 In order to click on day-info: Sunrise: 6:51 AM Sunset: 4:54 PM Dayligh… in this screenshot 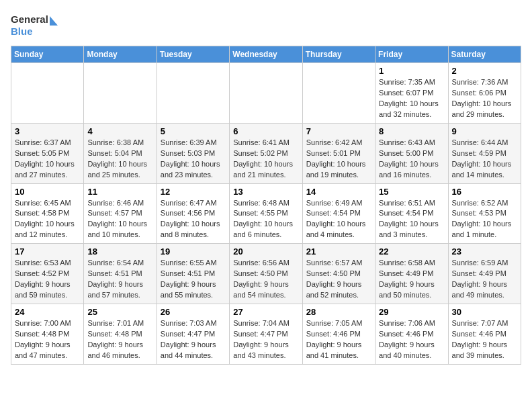, I will do `click(411, 220)`.